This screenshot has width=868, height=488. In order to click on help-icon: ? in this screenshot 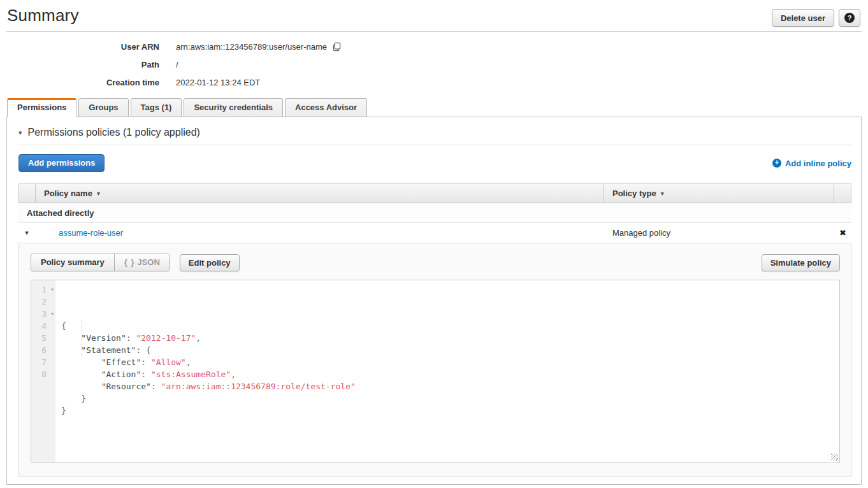, I will do `click(850, 18)`.